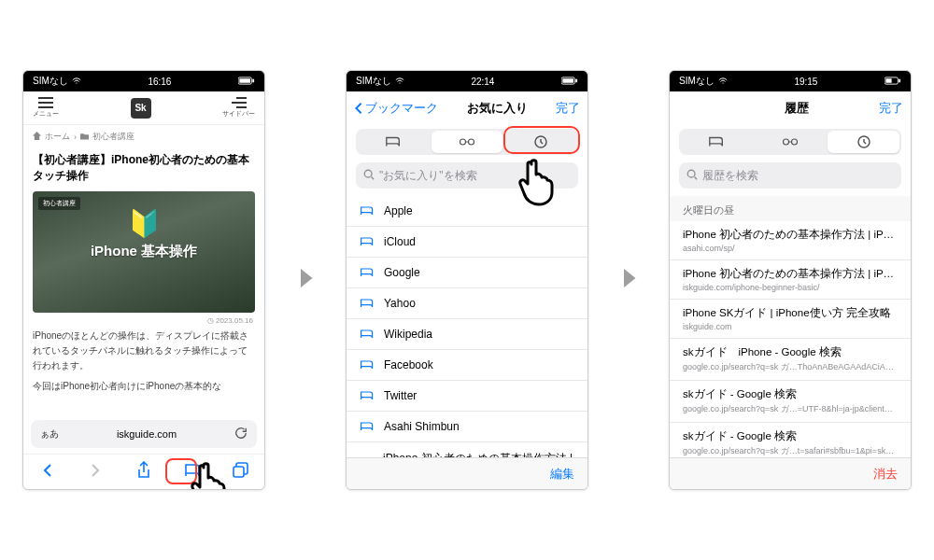 The height and width of the screenshot is (560, 934). Describe the element at coordinates (790, 360) in the screenshot. I see `history-row: skガイド iPhone - Google 検索google.co.jp/sea…` at that location.